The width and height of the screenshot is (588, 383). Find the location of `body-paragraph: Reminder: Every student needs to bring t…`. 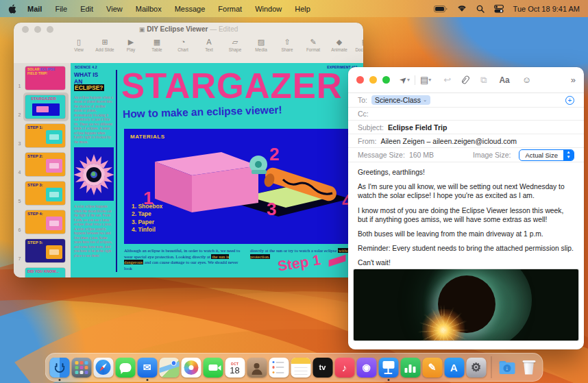

body-paragraph: Reminder: Every student needs to bring t… is located at coordinates (466, 248).